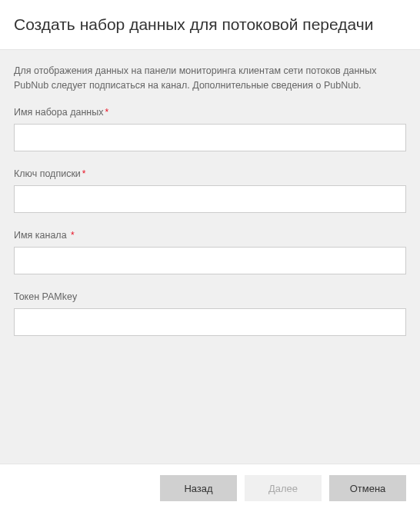 The width and height of the screenshot is (420, 512). Describe the element at coordinates (210, 191) in the screenshot. I see `form-group-subscribe-key: Ключ подписки*` at that location.